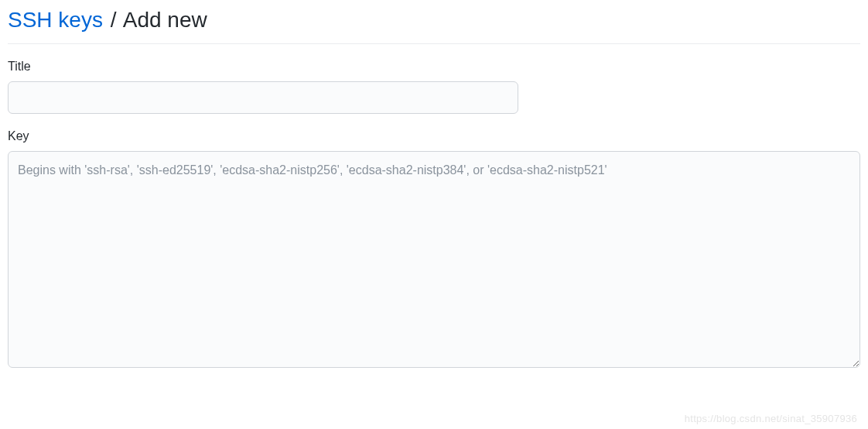 This screenshot has height=429, width=868. I want to click on breadcrumb: SSH keys / Add new, so click(434, 26).